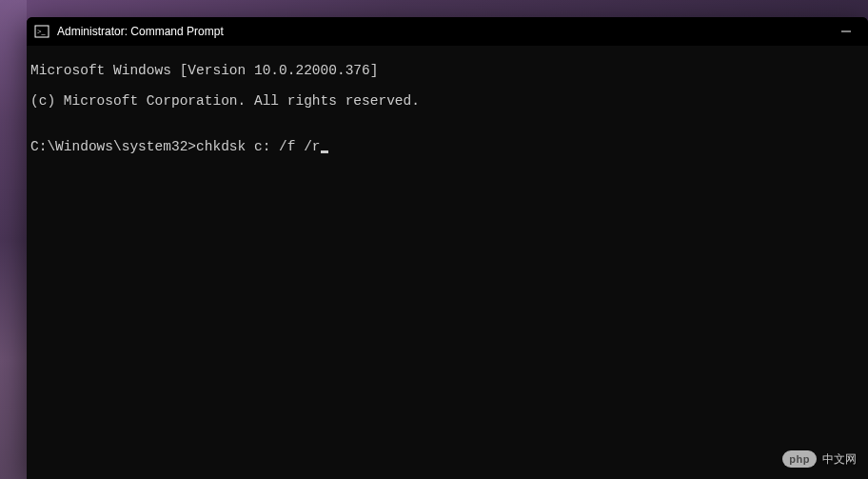 This screenshot has width=868, height=479. What do you see at coordinates (799, 459) in the screenshot?
I see `watermark-badge: php` at bounding box center [799, 459].